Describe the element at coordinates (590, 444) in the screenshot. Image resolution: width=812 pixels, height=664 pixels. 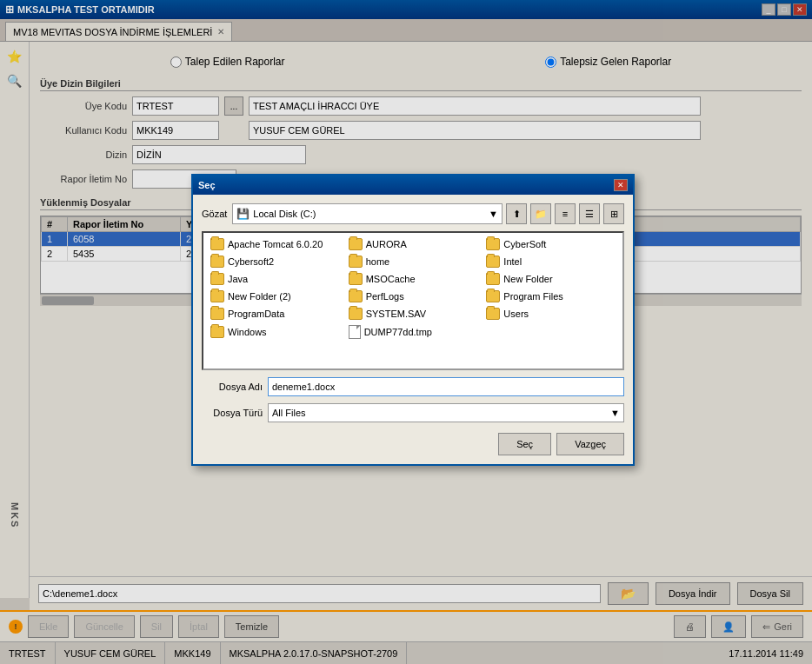
I see `vazgec-button: Vazgeç` at that location.